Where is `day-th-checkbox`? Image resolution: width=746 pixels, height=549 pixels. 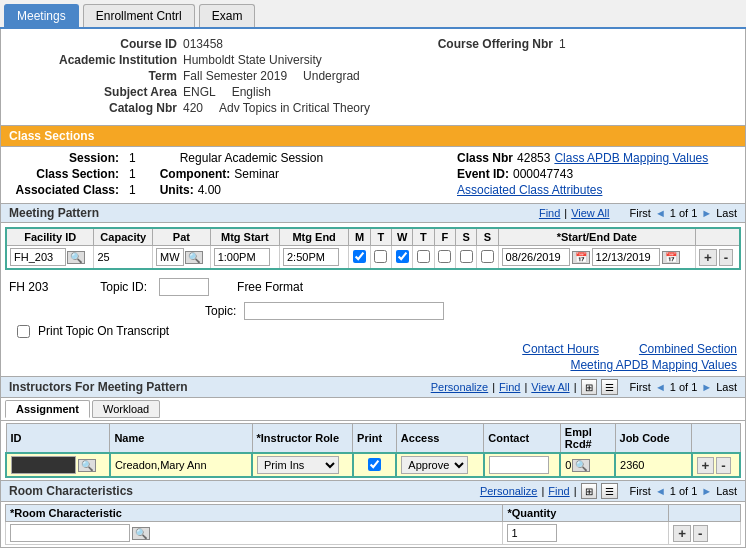
day-th-checkbox is located at coordinates (424, 256).